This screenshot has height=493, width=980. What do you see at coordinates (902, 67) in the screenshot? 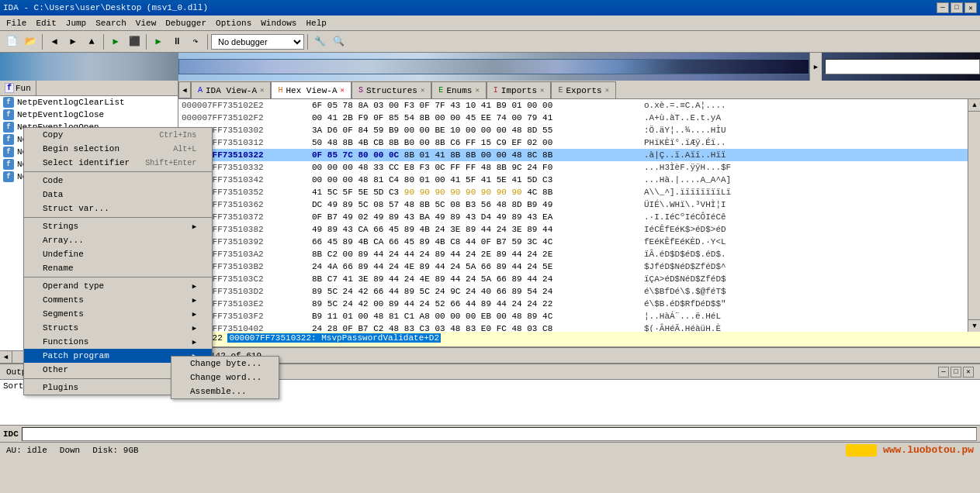
I see `address-input` at bounding box center [902, 67].